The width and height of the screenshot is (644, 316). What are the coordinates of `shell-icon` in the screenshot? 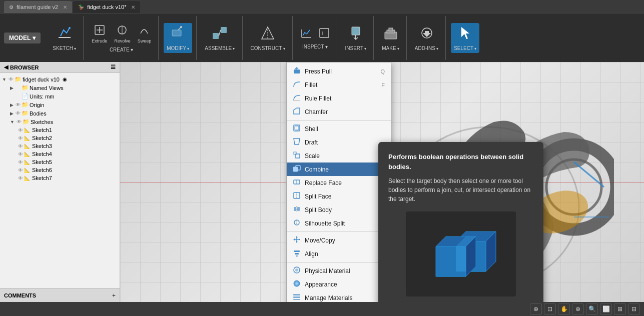 It's located at (297, 129).